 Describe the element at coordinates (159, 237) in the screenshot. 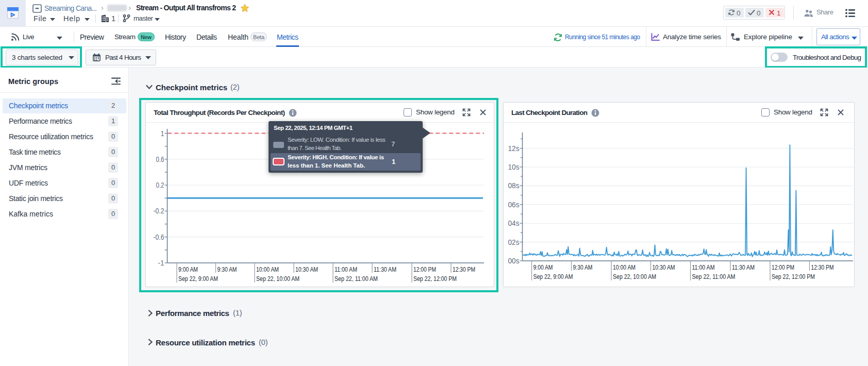

I see `svg-text: -0.6` at that location.